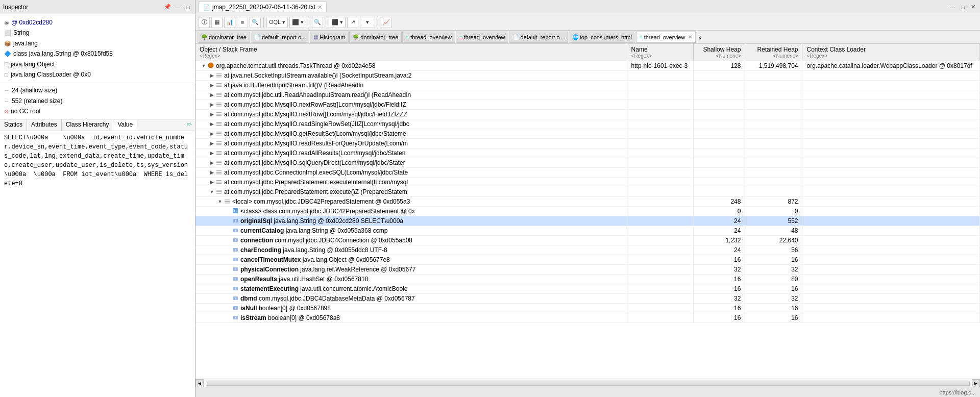 The height and width of the screenshot is (397, 980). Describe the element at coordinates (588, 163) in the screenshot. I see `table-row: ▶at com.mysql.jdbc.MysqlIO.sqlQueryDirec…` at that location.